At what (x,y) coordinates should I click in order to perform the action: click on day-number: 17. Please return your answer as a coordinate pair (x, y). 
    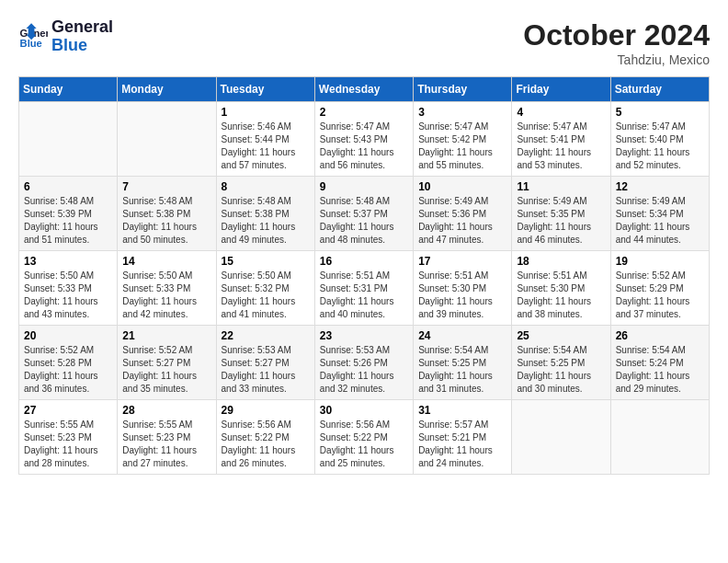
    Looking at the image, I should click on (462, 261).